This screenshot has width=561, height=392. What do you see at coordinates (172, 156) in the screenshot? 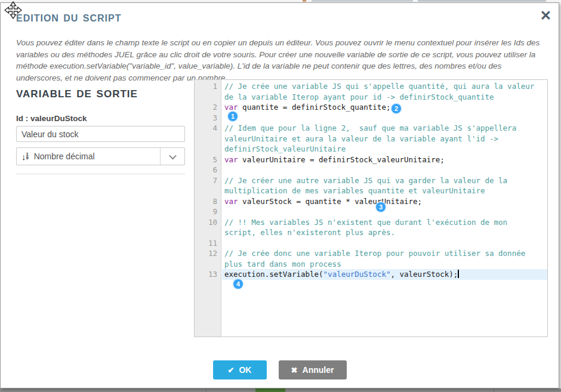
I see `select-open-button` at bounding box center [172, 156].